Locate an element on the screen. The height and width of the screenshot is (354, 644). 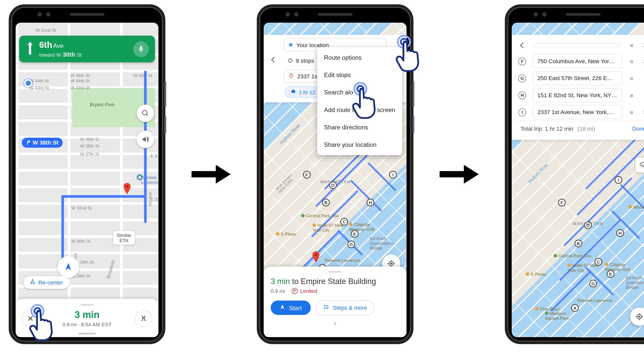
routes-button is located at coordinates (143, 318).